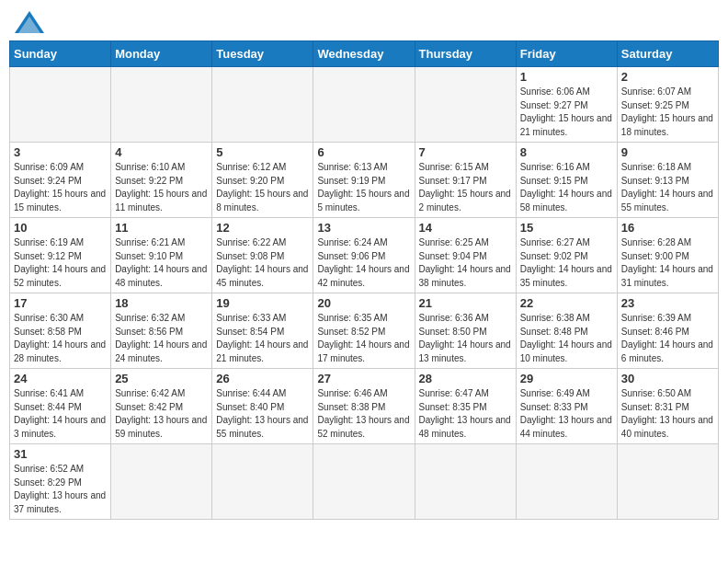 This screenshot has width=728, height=563. What do you see at coordinates (162, 407) in the screenshot?
I see `calendar-day-cell: 25Sunrise: 6:42 AM Sunset: 8:42 PM Dayli…` at bounding box center [162, 407].